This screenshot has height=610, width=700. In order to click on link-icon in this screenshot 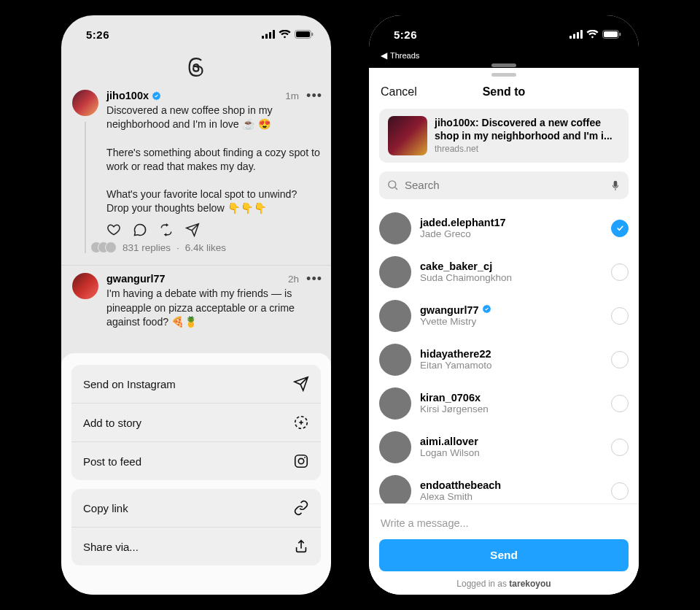, I will do `click(301, 508)`.